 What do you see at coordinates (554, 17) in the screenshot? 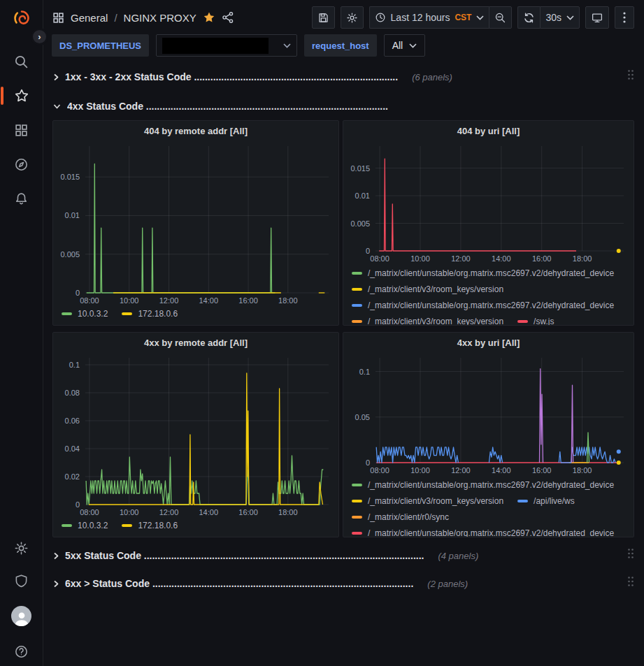
I see `refresh-interval-label: 30s` at bounding box center [554, 17].